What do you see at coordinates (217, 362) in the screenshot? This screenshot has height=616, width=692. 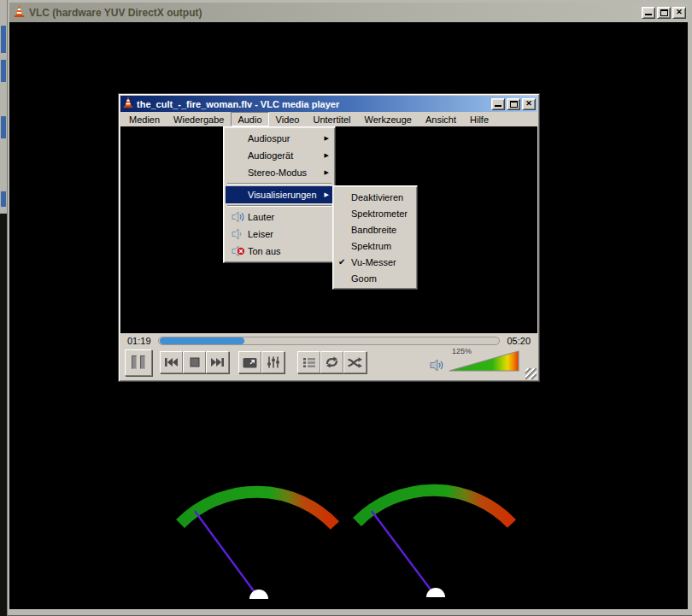 I see `next-icon` at bounding box center [217, 362].